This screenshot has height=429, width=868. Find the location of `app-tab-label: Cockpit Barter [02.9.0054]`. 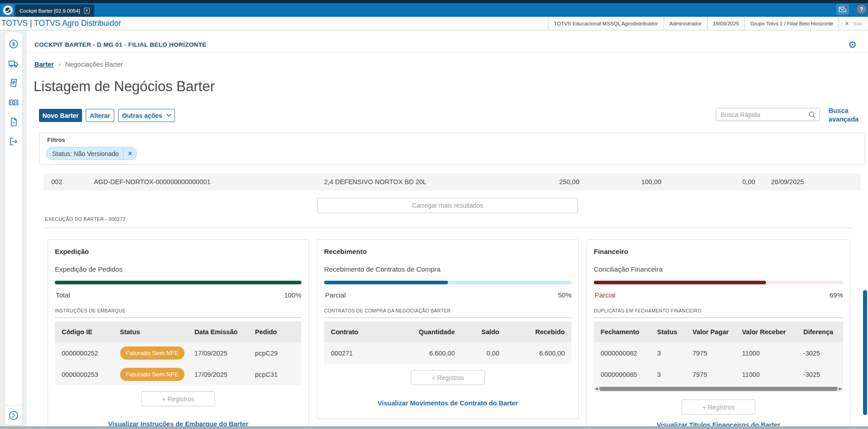

app-tab-label: Cockpit Barter [02.9.0054] is located at coordinates (50, 11).